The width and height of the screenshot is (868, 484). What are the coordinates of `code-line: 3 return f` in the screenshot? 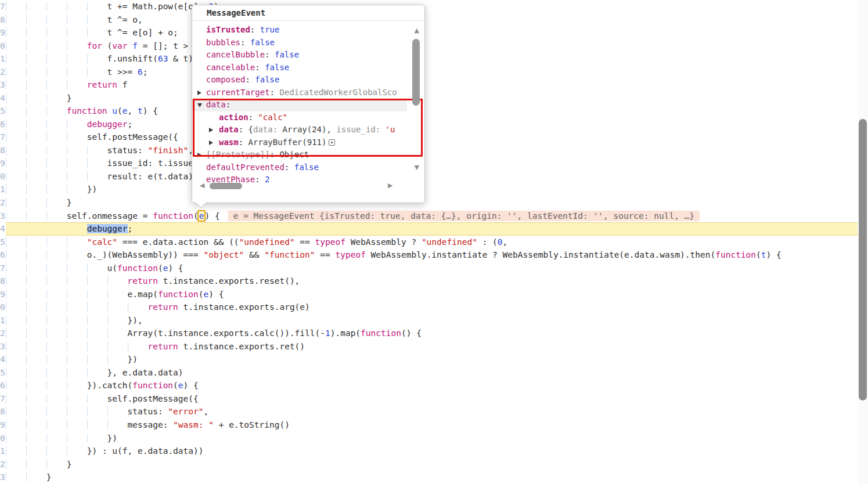 It's located at (428, 85).